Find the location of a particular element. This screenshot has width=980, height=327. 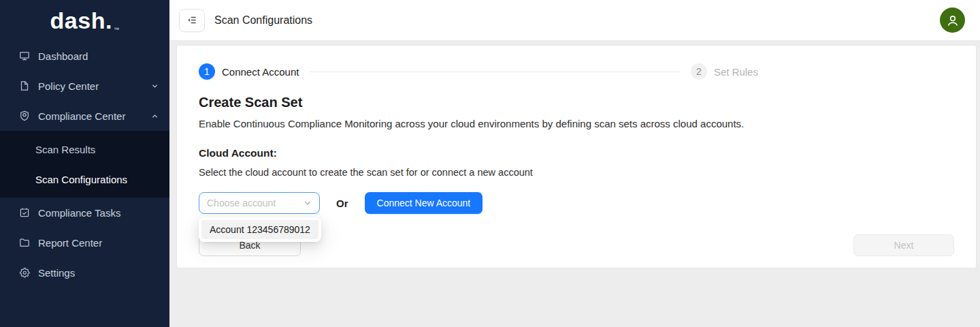

compliance-center-submenu: Scan Results Scan Configurations is located at coordinates (84, 164).